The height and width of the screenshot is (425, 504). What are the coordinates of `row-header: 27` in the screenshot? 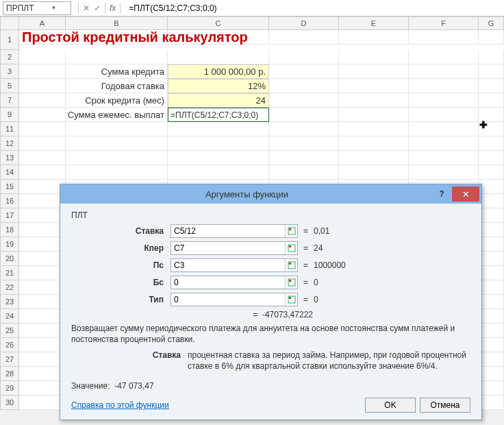 It's located at (10, 359).